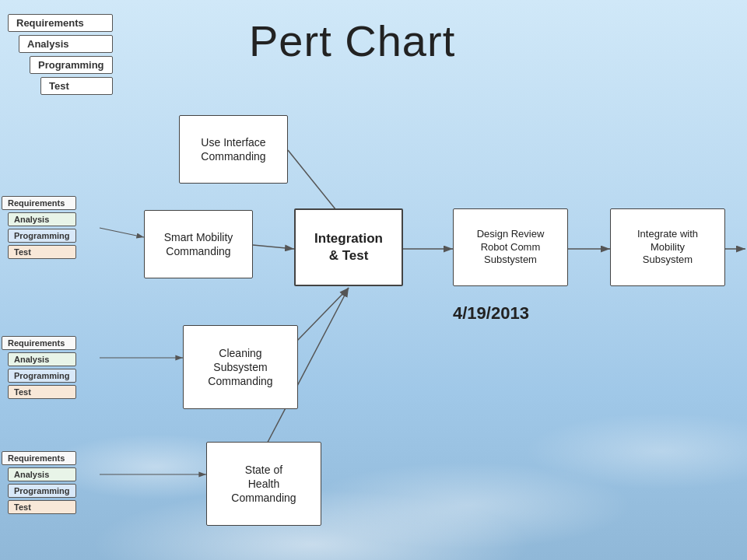  I want to click on sidebar-group1-analysis: Analysis, so click(42, 219).